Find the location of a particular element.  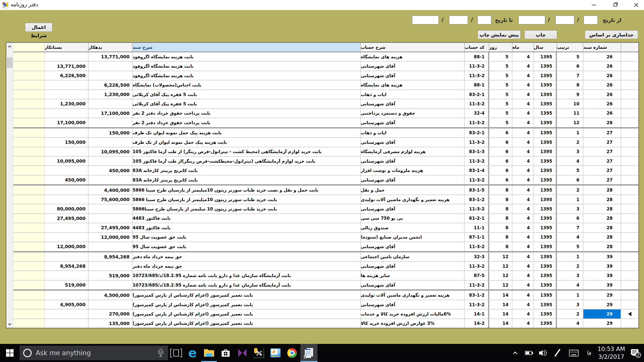

cell-sequence: 4 is located at coordinates (570, 237).